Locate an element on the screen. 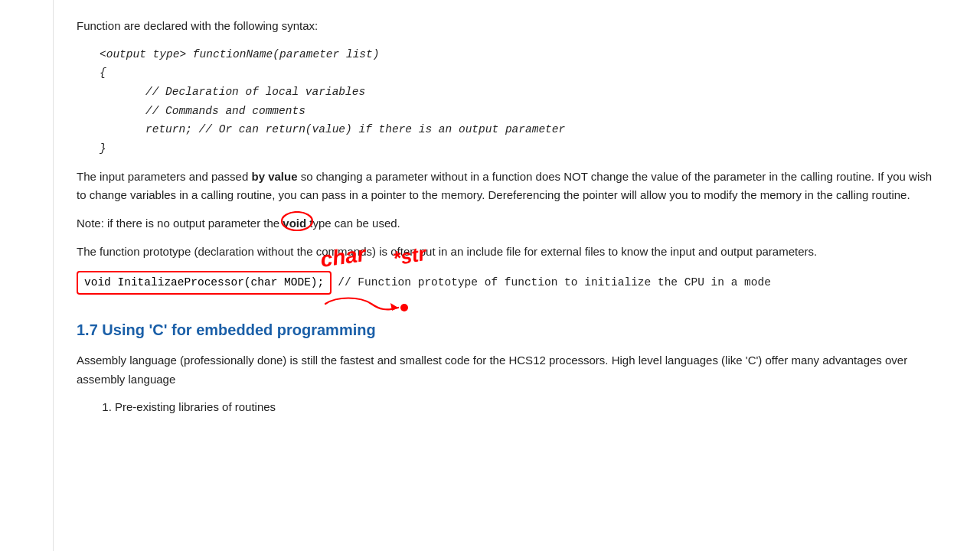  left-margin is located at coordinates (27, 276).